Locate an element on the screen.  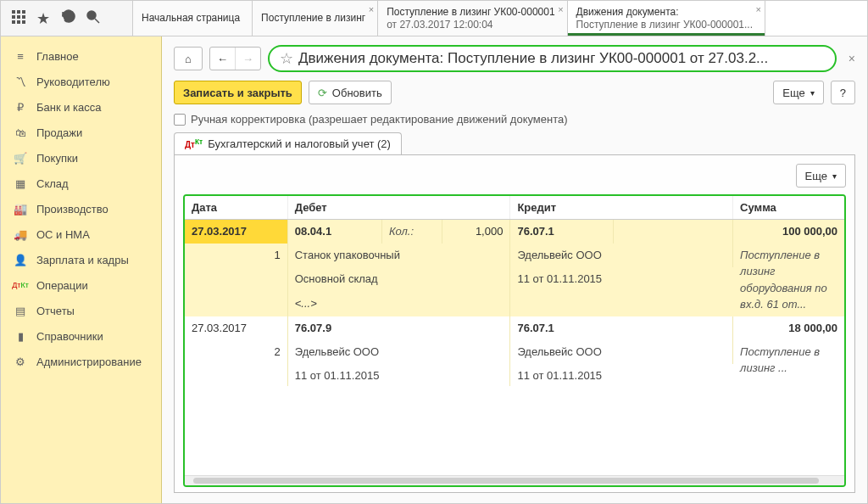
manual-correction-label: Ручная корректировка (разрешает редактир… is located at coordinates (380, 119).